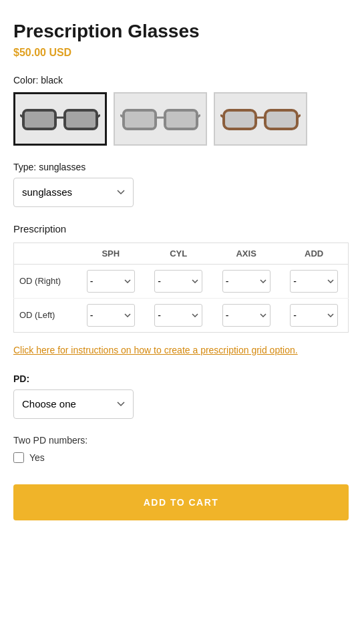 The image size is (362, 644). What do you see at coordinates (246, 315) in the screenshot?
I see `od-left-axis: -1020` at bounding box center [246, 315].